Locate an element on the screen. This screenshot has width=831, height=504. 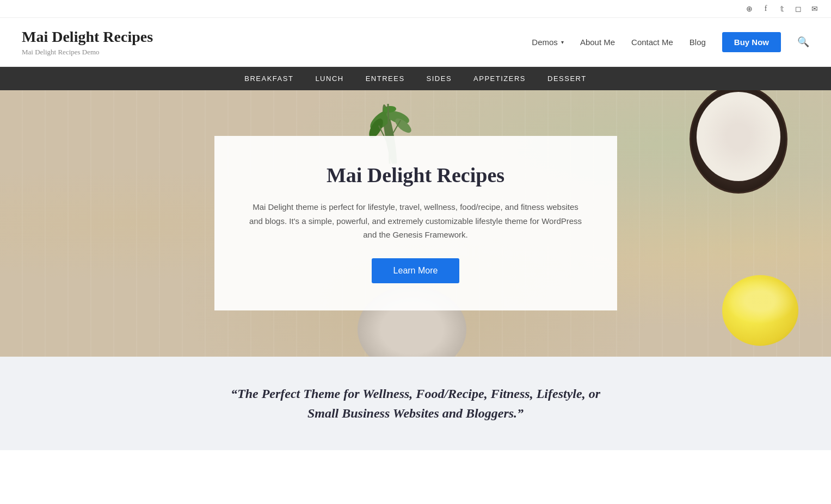
logo-title: Mai Delight Recipes is located at coordinates (87, 37).